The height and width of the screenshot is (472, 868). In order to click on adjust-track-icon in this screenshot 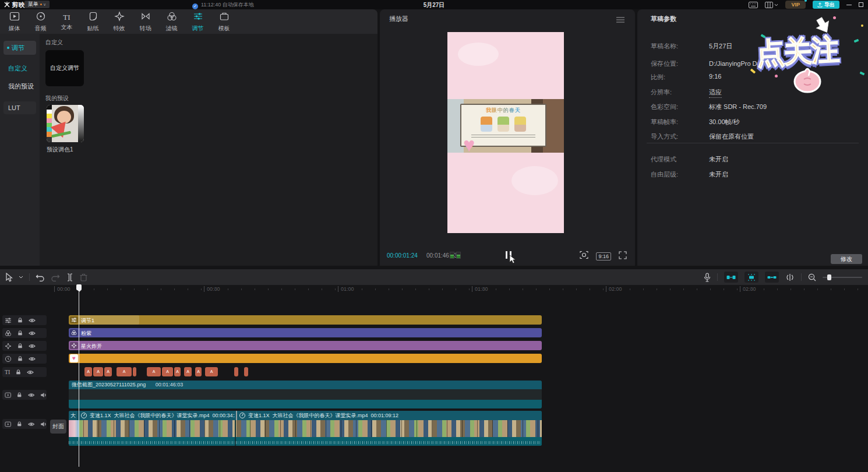, I will do `click(8, 320)`.